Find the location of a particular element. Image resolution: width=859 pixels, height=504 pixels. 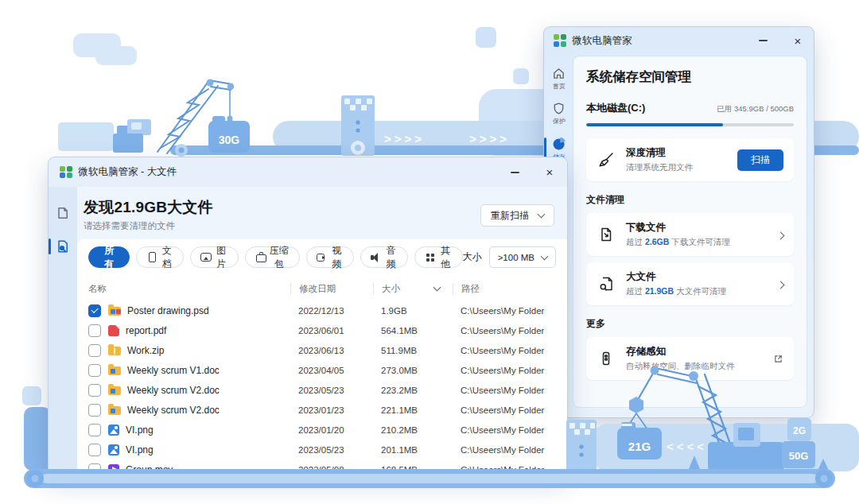

file-row: Weekly scrum V2.doc 2023/05/23 223.2MB C… is located at coordinates (322, 390).